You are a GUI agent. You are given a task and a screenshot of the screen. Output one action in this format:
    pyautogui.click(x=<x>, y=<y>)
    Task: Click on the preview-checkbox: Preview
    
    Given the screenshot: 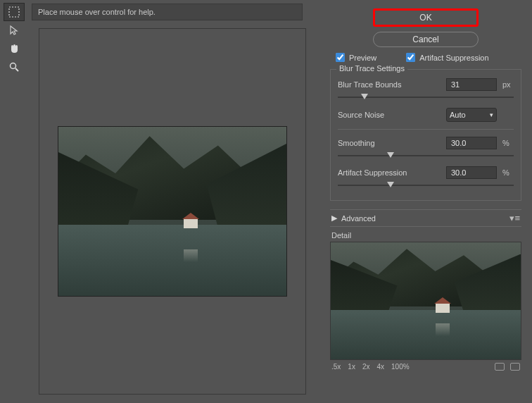 What is the action you would take?
    pyautogui.click(x=356, y=58)
    